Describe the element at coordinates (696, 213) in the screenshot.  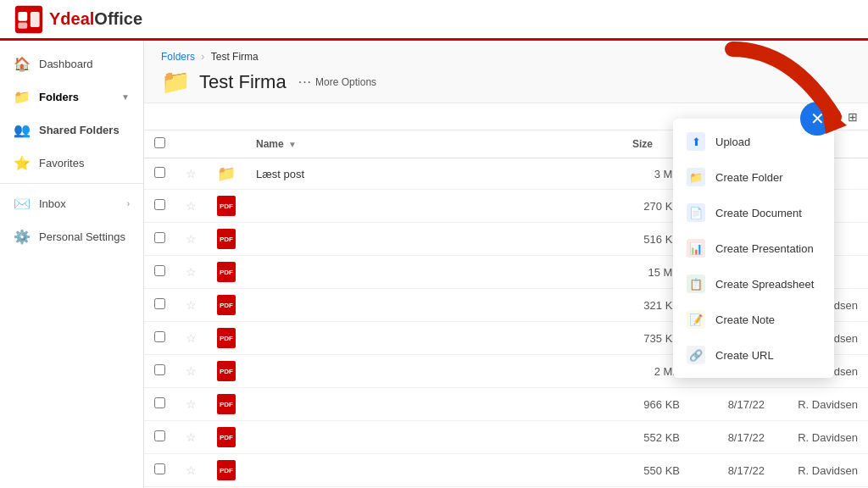
I see `create-document-icon: 📄` at that location.